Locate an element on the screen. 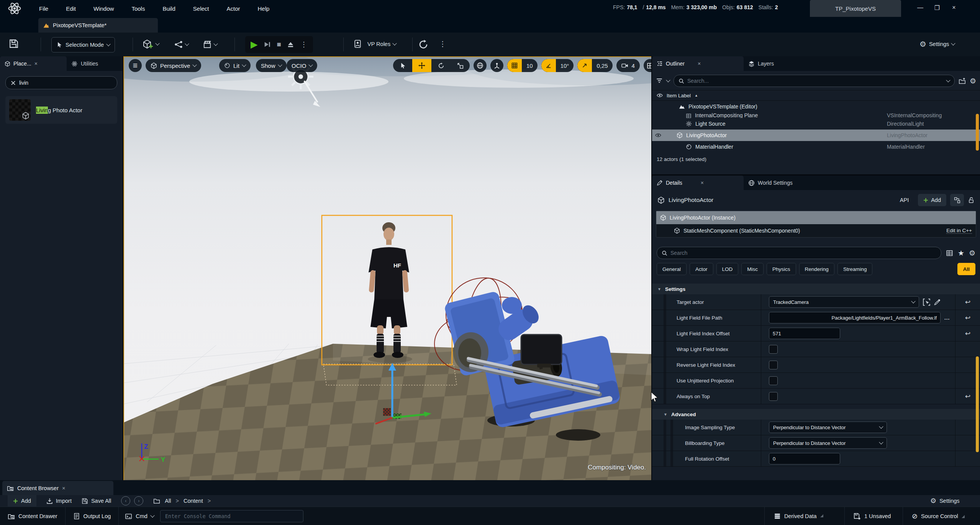 Image resolution: width=980 pixels, height=525 pixels. grid-snap-control: 10 is located at coordinates (523, 66).